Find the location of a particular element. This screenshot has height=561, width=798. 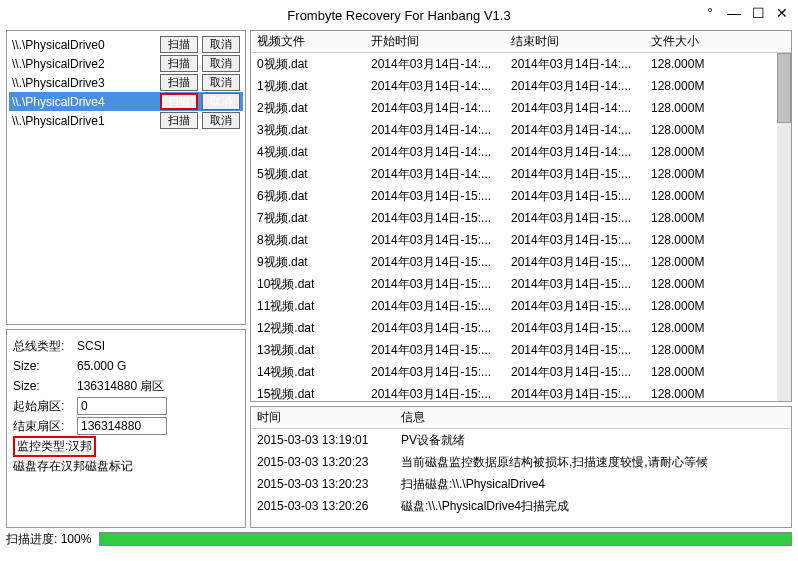

file-row: 1视频.dat2014年03月14日-14:...2014年03月14日-14:… is located at coordinates (521, 86).